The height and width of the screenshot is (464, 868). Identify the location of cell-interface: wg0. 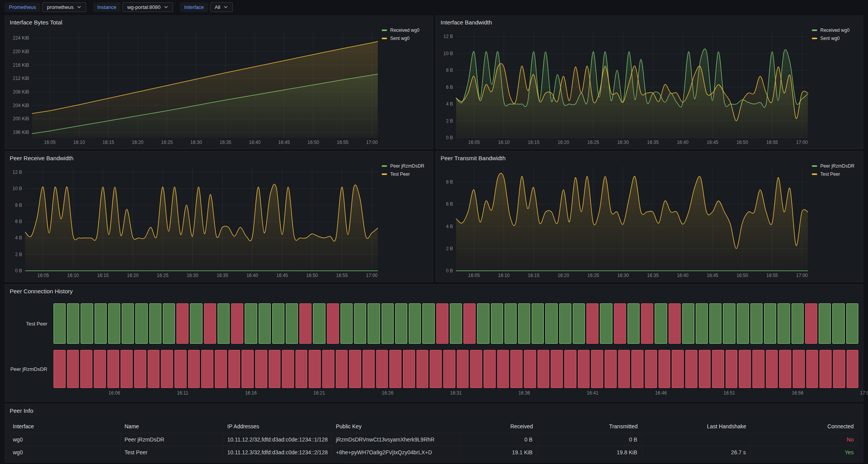
(67, 452).